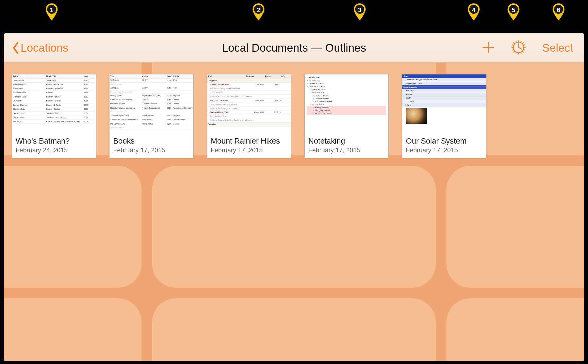 The image size is (588, 364). I want to click on document-date: February 24, 2015, so click(54, 150).